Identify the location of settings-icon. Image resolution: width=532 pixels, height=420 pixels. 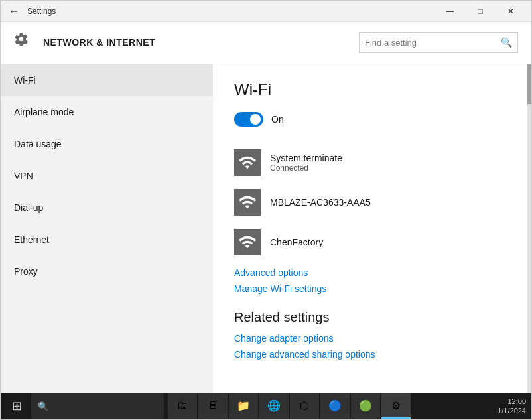
(25, 42).